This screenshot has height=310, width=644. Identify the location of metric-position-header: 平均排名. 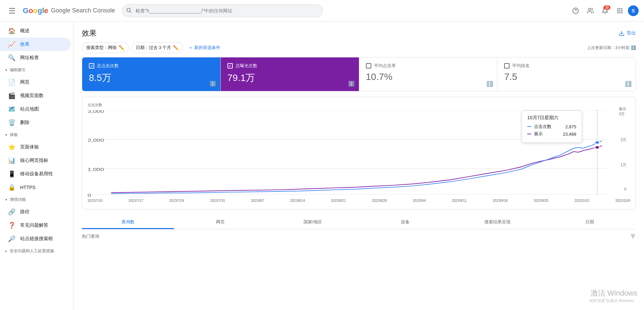
(567, 66).